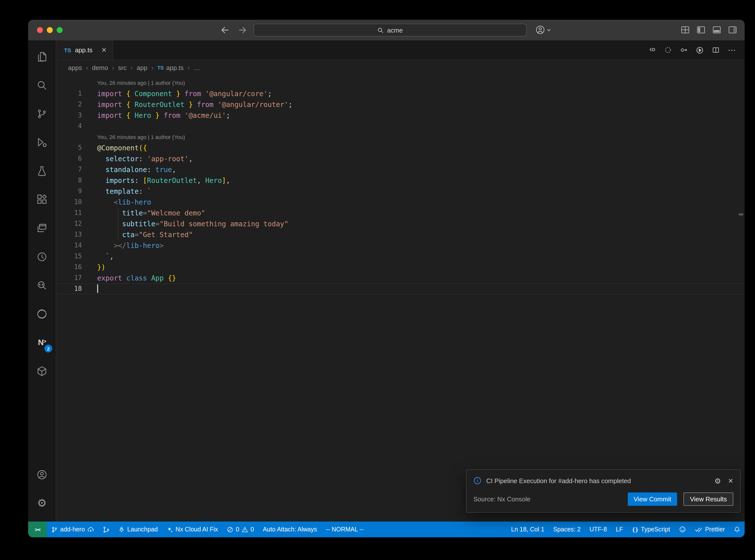 This screenshot has height=560, width=755. I want to click on navigate-back-icon, so click(225, 30).